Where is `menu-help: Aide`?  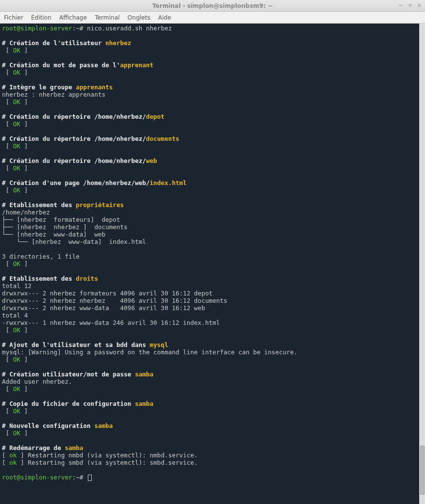
menu-help: Aide is located at coordinates (165, 18).